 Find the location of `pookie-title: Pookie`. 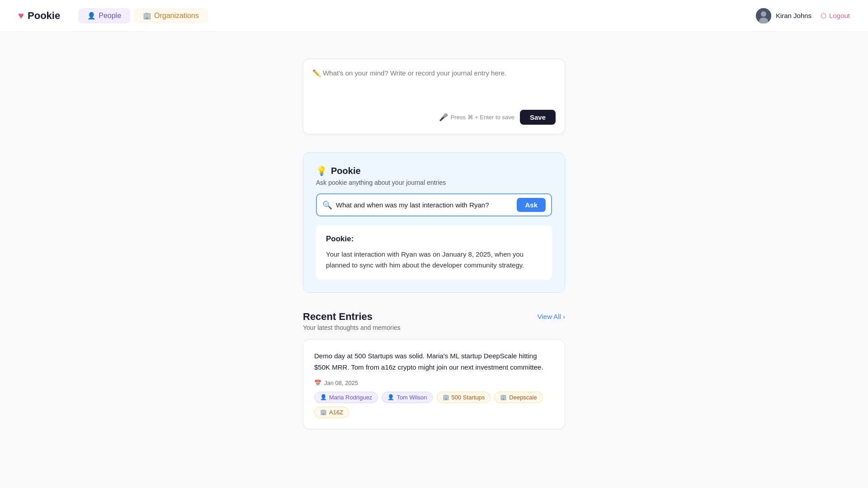

pookie-title: Pookie is located at coordinates (346, 171).